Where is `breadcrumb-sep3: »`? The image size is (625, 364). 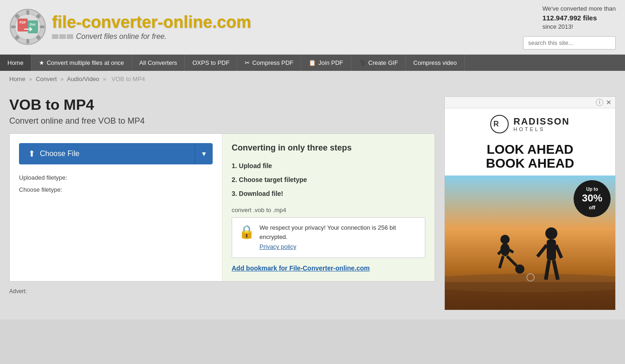
breadcrumb-sep3: » is located at coordinates (105, 79).